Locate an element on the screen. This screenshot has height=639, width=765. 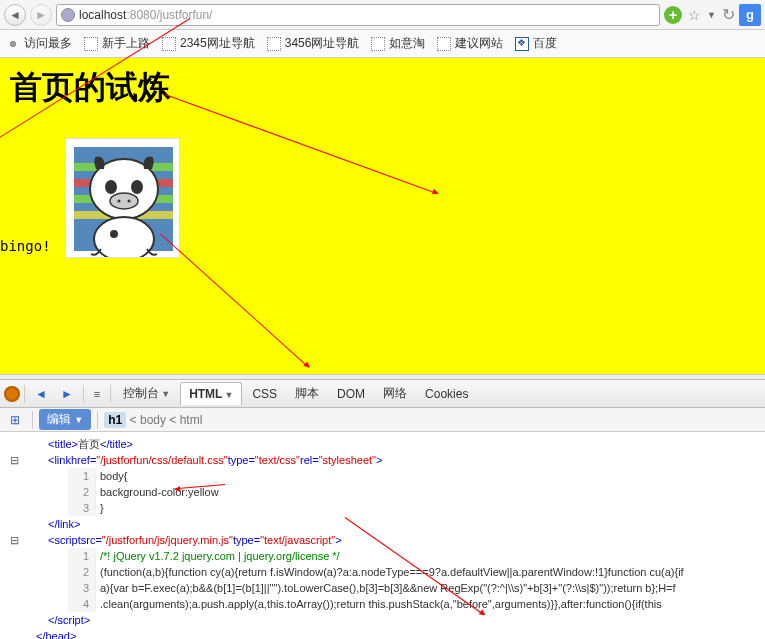
tab-script: 脚本 is located at coordinates (307, 394).